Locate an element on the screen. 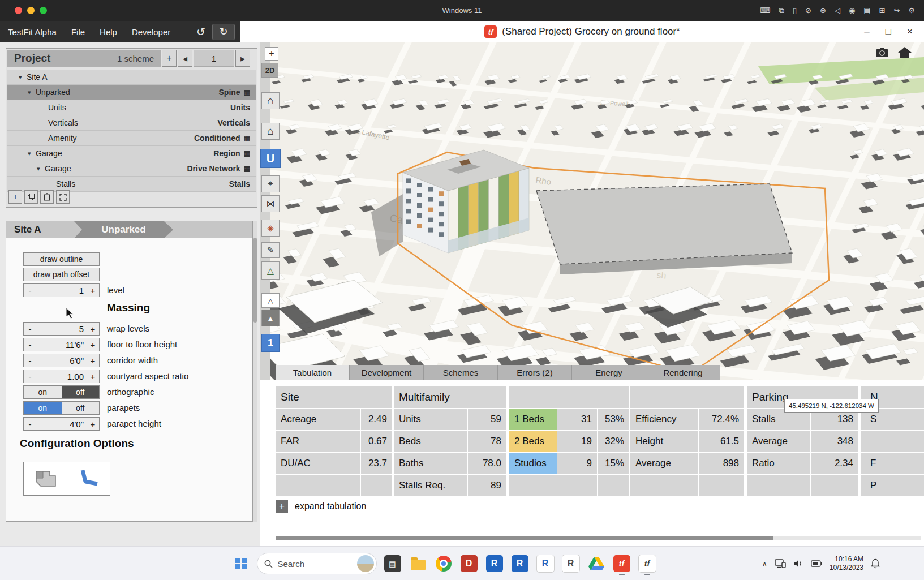 This screenshot has height=580, width=924. volume-tray-icon is located at coordinates (798, 564).